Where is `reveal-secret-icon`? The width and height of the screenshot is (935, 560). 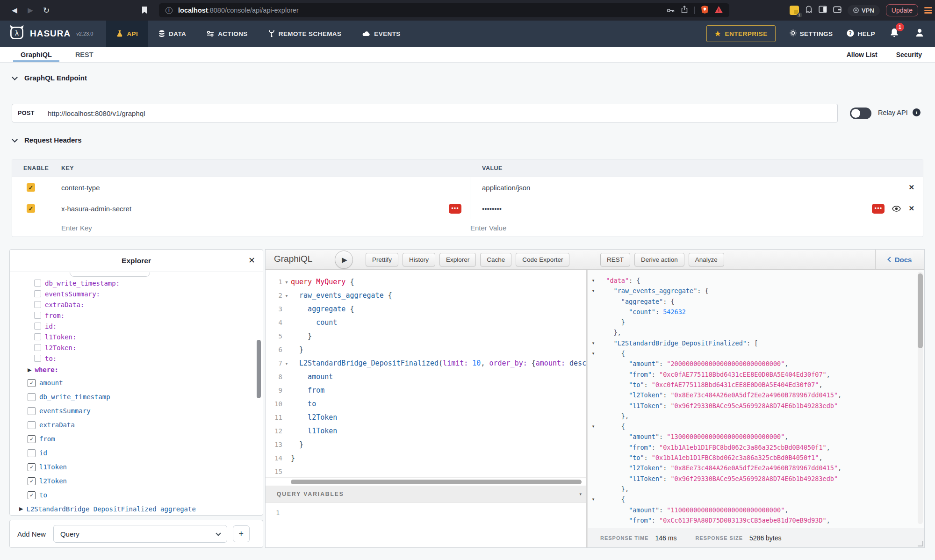
reveal-secret-icon is located at coordinates (897, 208).